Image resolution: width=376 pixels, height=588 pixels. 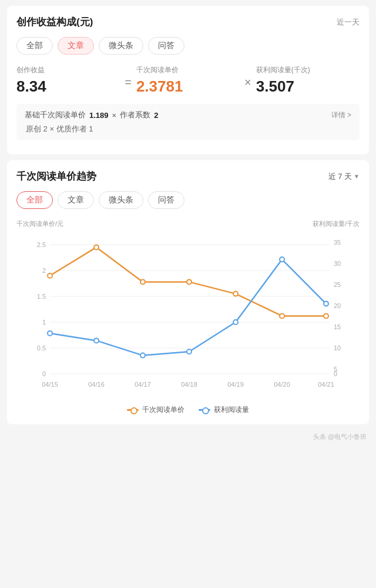 What do you see at coordinates (340, 177) in the screenshot?
I see `trend-period-label: 近 7 天` at bounding box center [340, 177].